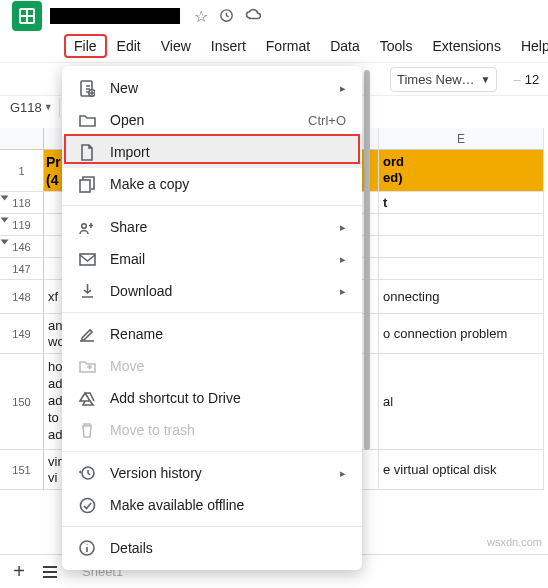  Describe the element at coordinates (212, 366) in the screenshot. I see `menu-item-move: Move` at that location.